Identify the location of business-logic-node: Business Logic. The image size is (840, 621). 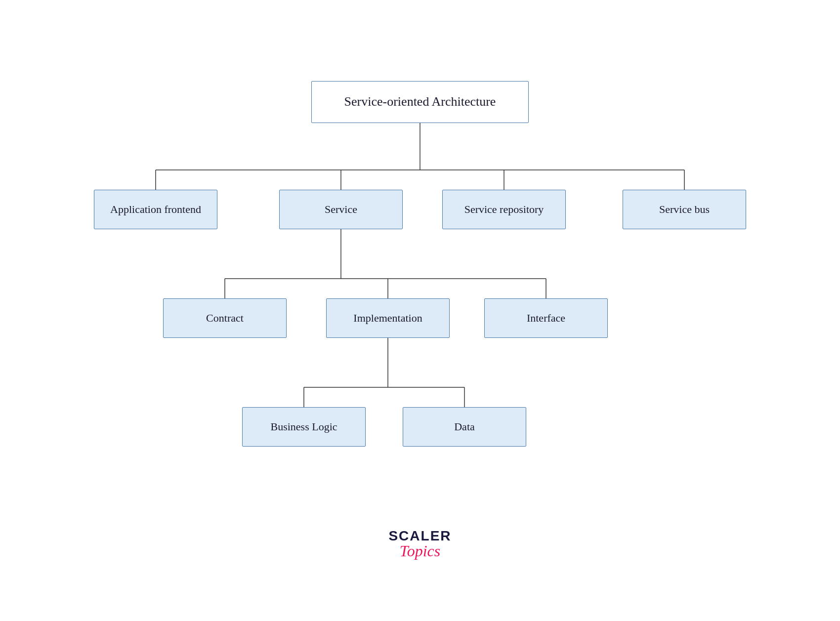
(304, 427).